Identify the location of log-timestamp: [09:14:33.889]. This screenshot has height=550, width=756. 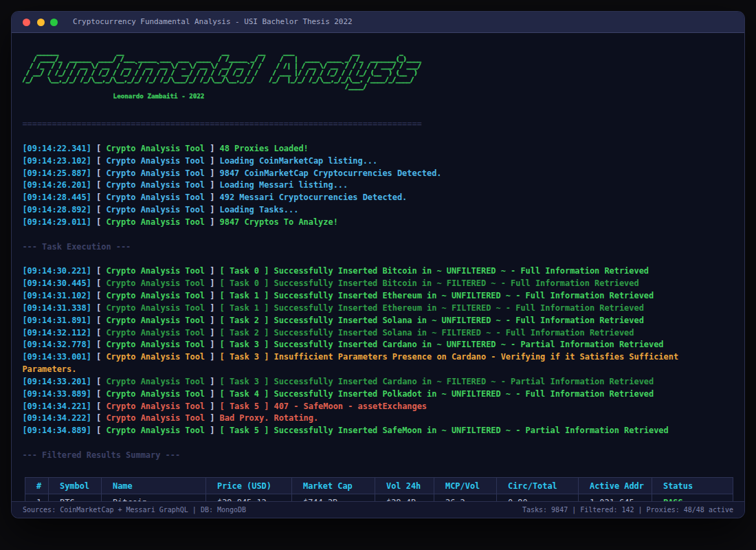
(56, 394).